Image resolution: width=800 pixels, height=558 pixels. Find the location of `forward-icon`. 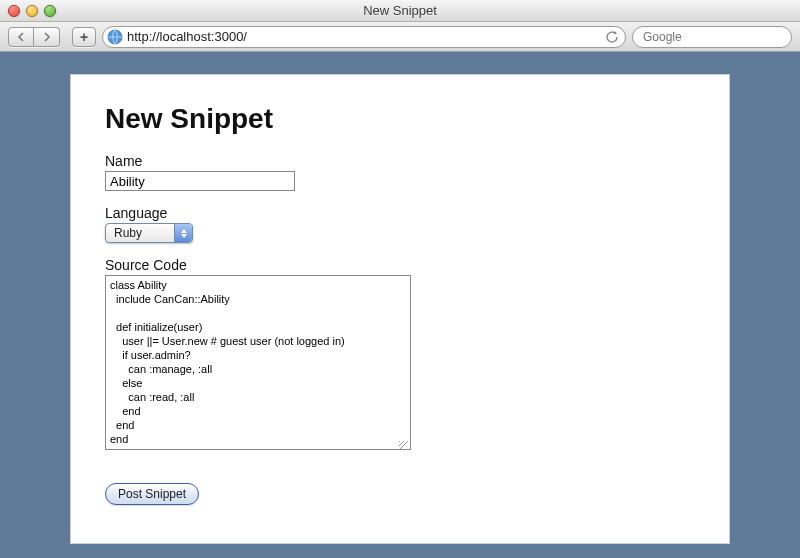

forward-icon is located at coordinates (47, 37).